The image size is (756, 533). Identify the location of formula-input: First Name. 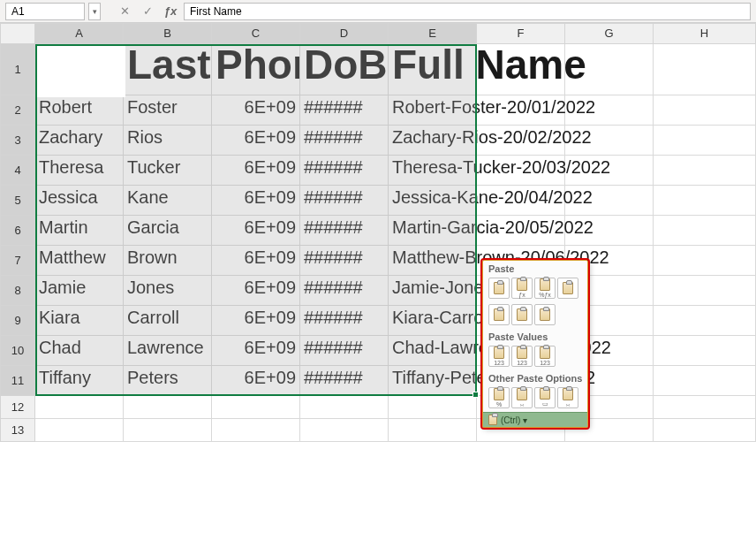
(467, 11).